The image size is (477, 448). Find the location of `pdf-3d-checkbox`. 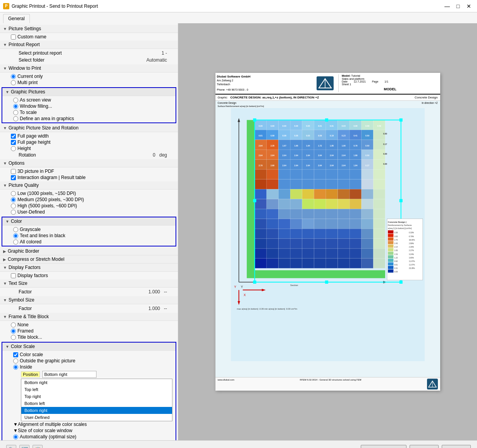

pdf-3d-checkbox is located at coordinates (13, 171).